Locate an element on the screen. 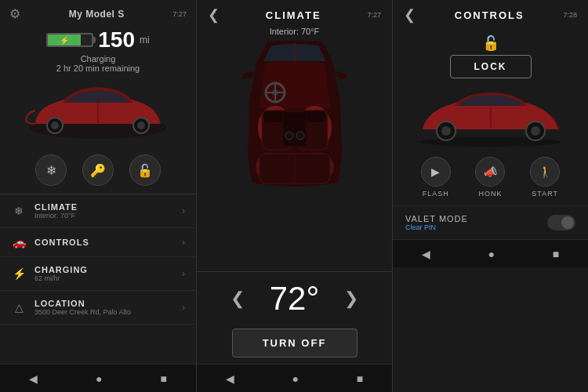 This screenshot has height=392, width=588. start-control: 🚶 START is located at coordinates (545, 177).